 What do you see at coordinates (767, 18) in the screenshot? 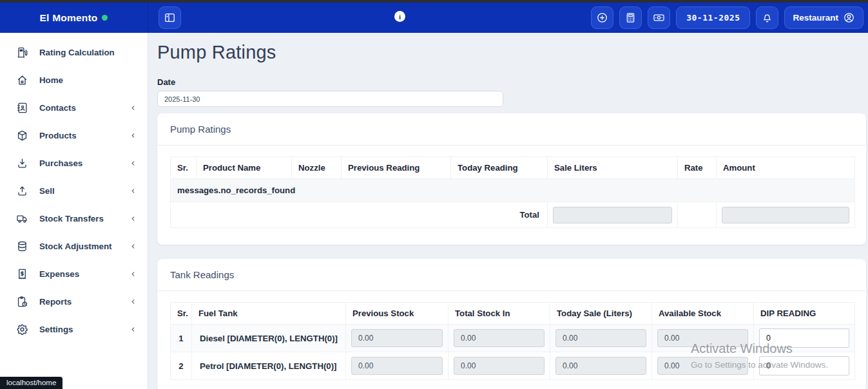
I see `notifications-button` at bounding box center [767, 18].